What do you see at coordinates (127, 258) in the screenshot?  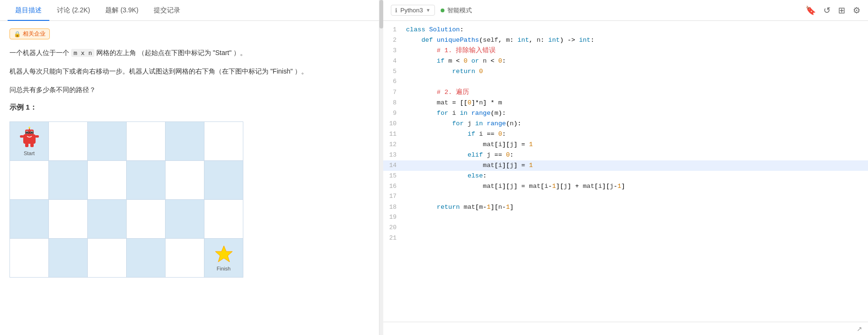 I see `grid-row-3: Finish` at bounding box center [127, 258].